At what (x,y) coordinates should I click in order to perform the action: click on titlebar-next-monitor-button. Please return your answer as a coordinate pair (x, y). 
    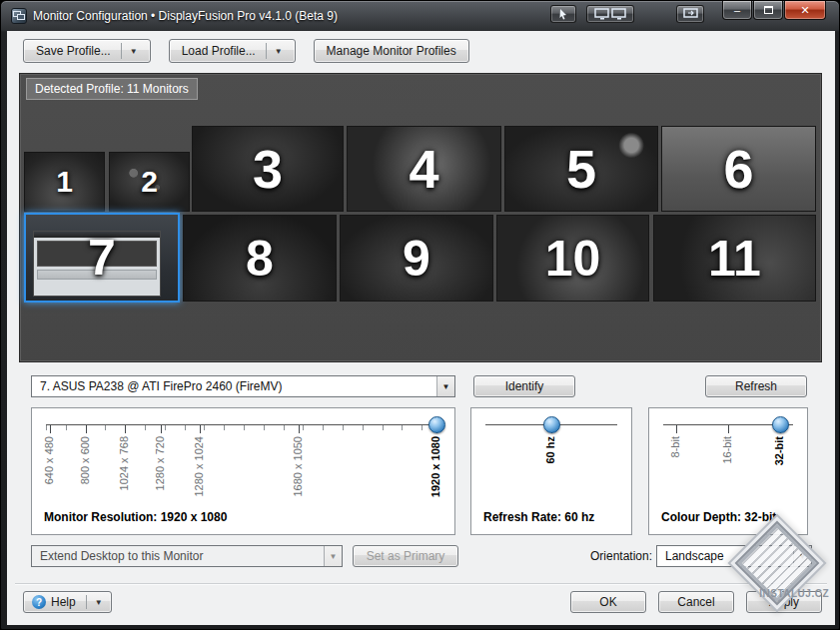
    Looking at the image, I should click on (690, 14).